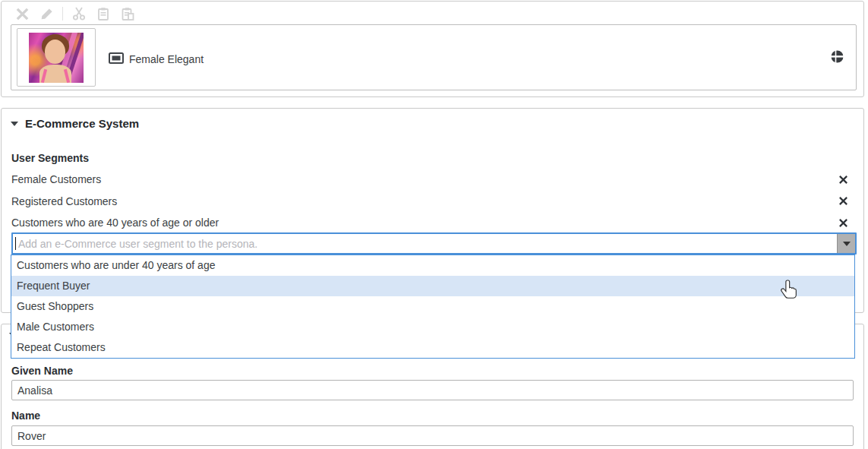  Describe the element at coordinates (26, 416) in the screenshot. I see `name-label: Name` at that location.